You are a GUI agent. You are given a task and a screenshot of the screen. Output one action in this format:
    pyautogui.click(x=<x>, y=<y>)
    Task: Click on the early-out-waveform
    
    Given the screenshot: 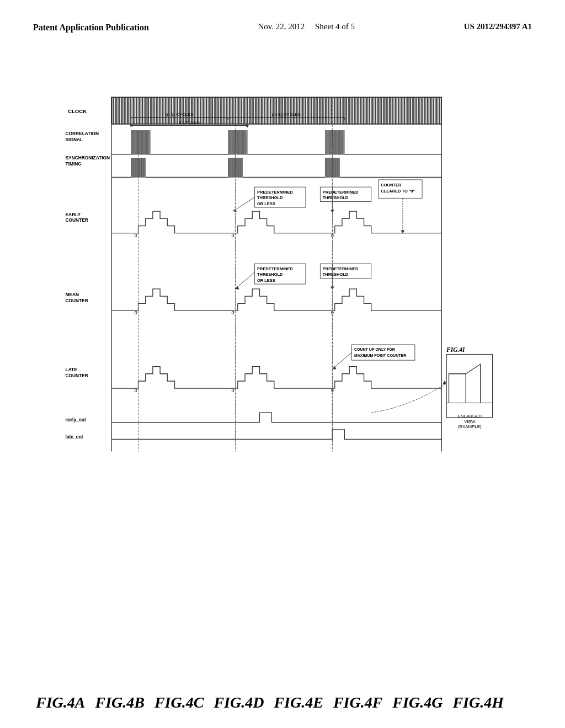 What is the action you would take?
    pyautogui.click(x=276, y=417)
    